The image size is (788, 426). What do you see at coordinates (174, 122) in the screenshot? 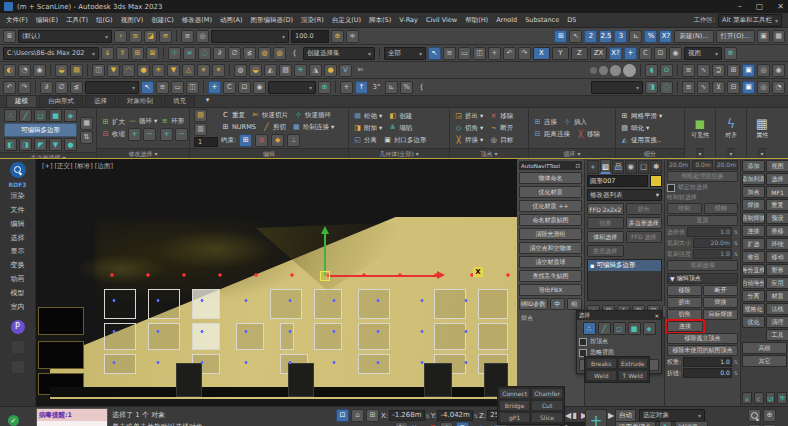
I see `ring-button: ≡环形` at bounding box center [174, 122].